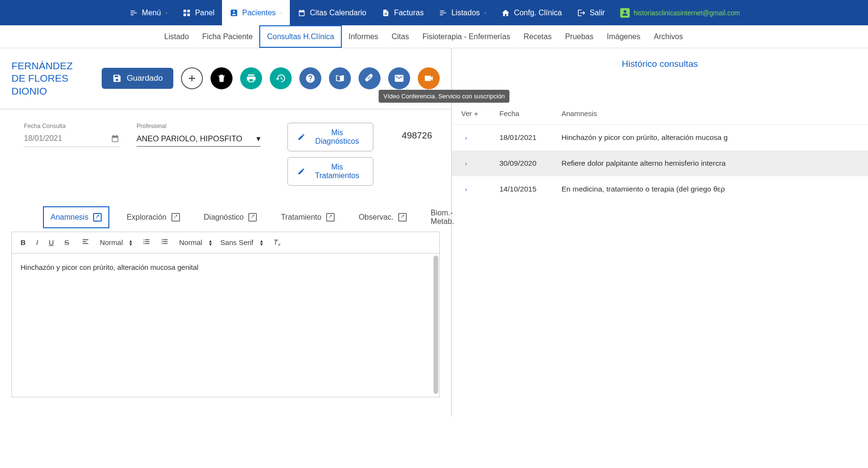  Describe the element at coordinates (715, 189) in the screenshot. I see `row-anam: En medicina, tratamiento o terapia (del …` at that location.